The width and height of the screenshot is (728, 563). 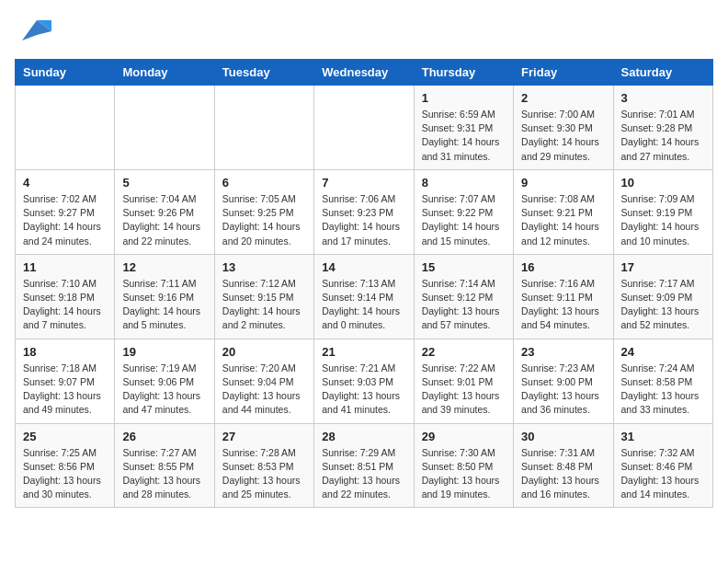 I want to click on day-of-week-header: Monday, so click(x=165, y=73).